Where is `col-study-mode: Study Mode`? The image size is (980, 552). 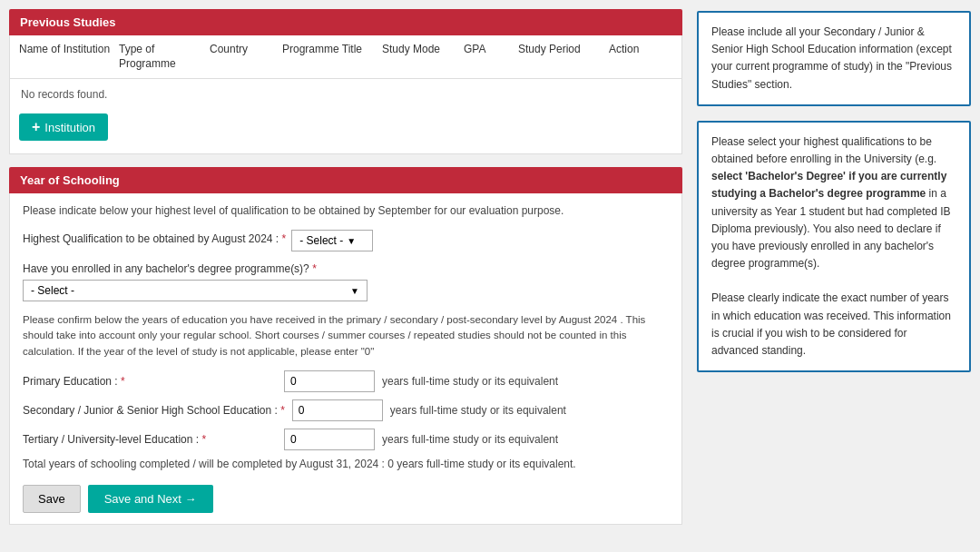
col-study-mode: Study Mode is located at coordinates (423, 56).